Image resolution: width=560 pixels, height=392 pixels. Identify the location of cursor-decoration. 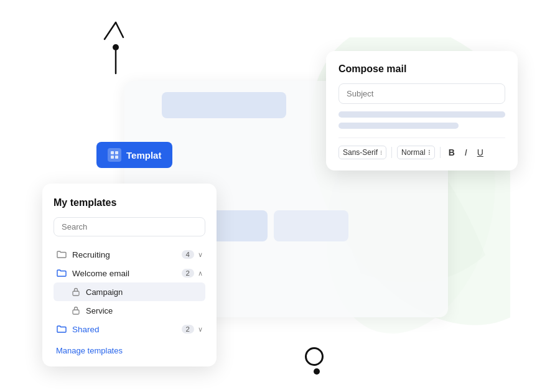
(111, 52).